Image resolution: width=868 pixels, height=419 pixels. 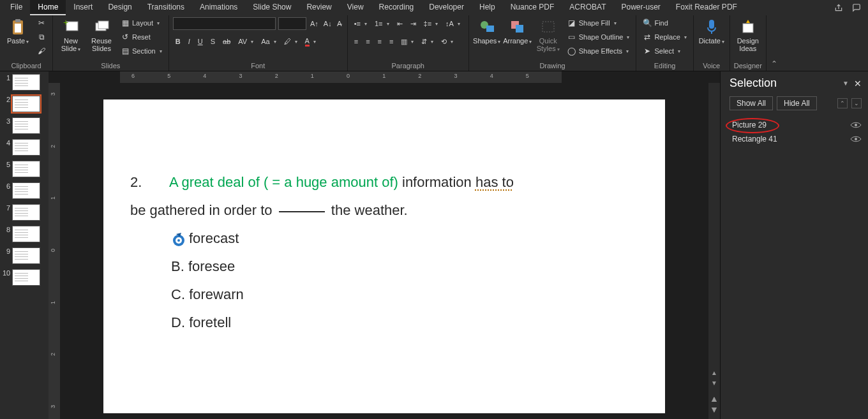 I want to click on shape-outline-button: ▭Shape Outline, so click(x=599, y=37).